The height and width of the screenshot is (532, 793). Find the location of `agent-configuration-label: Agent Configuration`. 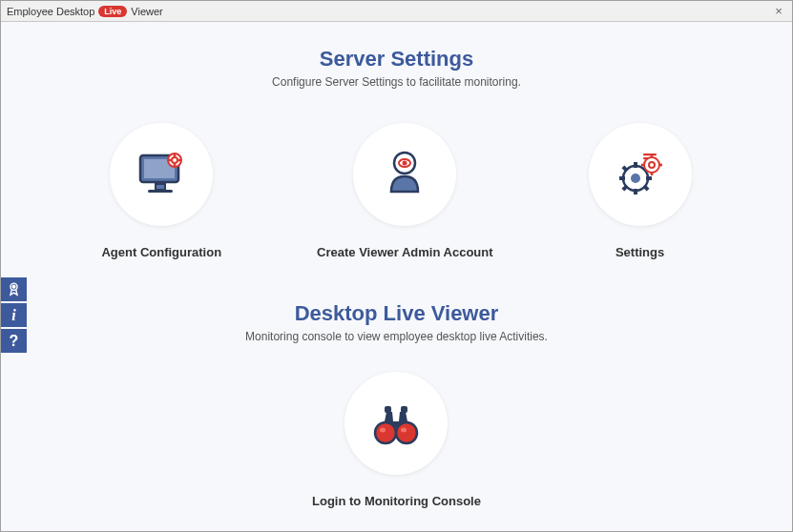

agent-configuration-label: Agent Configuration is located at coordinates (161, 252).